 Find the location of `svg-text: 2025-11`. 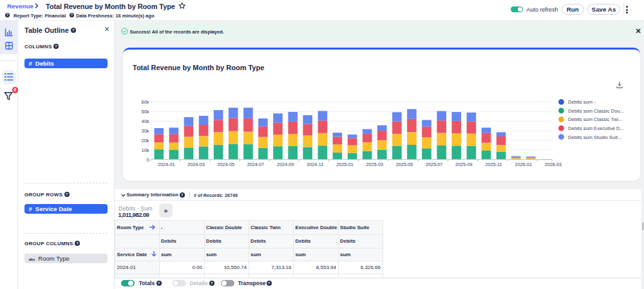

svg-text: 2025-11 is located at coordinates (494, 165).